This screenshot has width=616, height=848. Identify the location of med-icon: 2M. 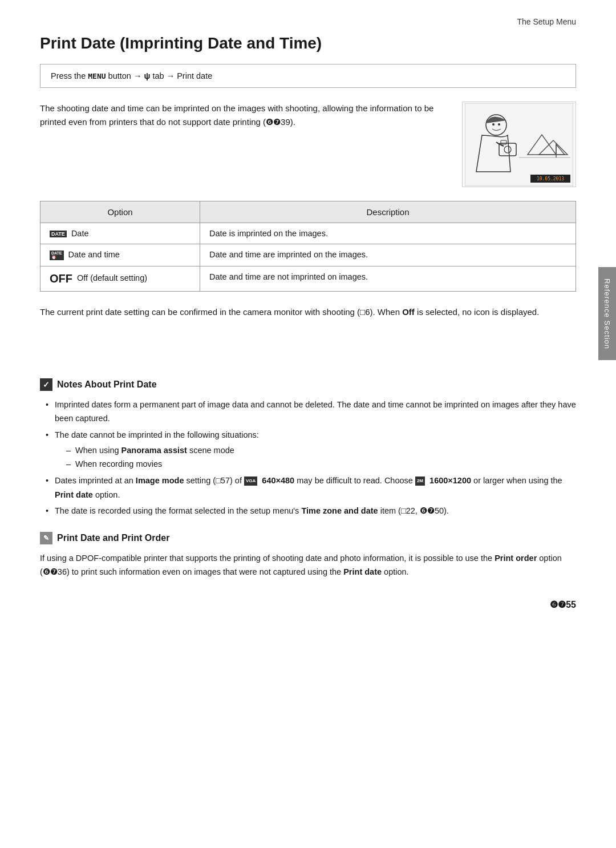
(420, 481).